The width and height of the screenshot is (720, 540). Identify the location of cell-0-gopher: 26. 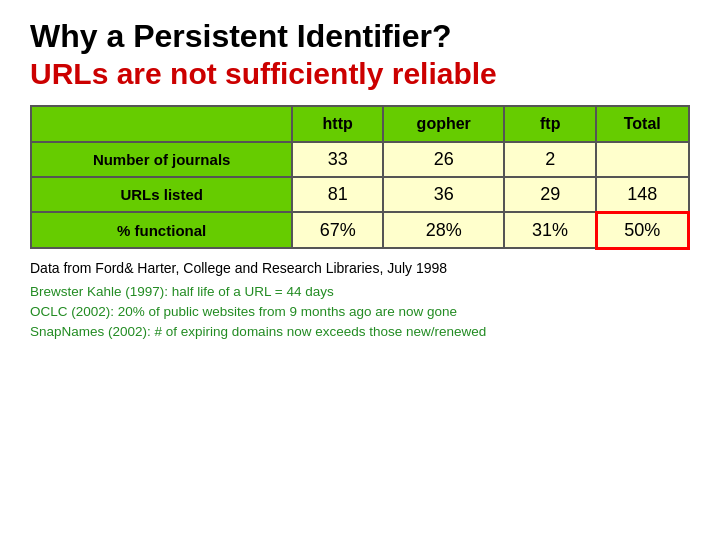
(444, 160).